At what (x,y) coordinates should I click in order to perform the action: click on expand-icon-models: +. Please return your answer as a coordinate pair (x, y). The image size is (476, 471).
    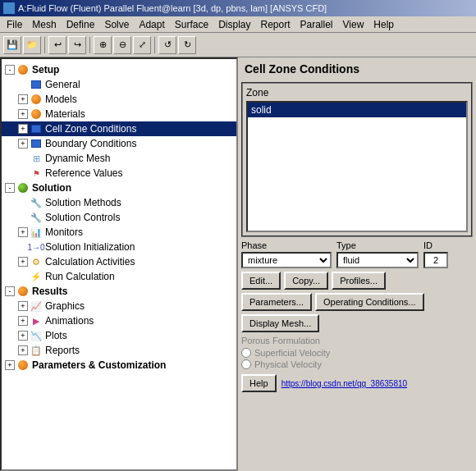
    Looking at the image, I should click on (23, 99).